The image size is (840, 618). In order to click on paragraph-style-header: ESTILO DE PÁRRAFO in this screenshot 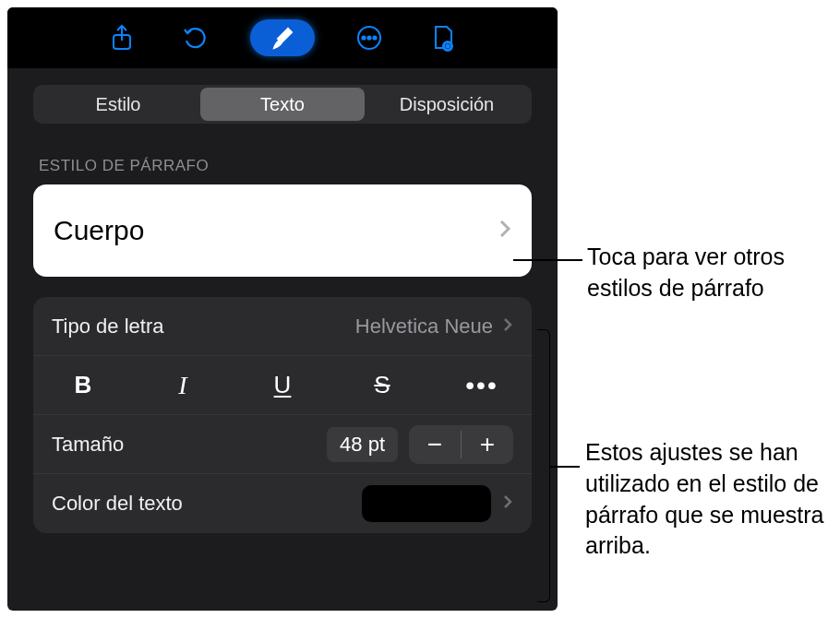, I will do `click(282, 158)`.